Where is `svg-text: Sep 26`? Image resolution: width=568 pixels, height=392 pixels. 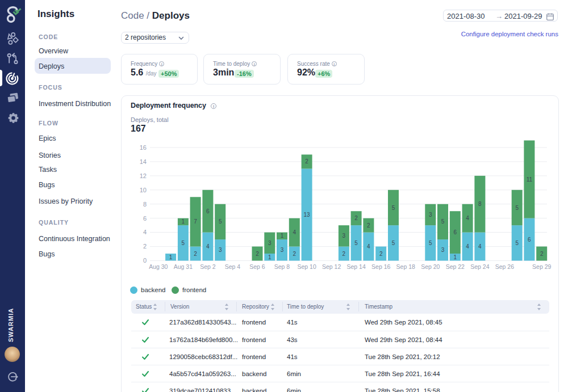
svg-text: Sep 26 is located at coordinates (504, 267).